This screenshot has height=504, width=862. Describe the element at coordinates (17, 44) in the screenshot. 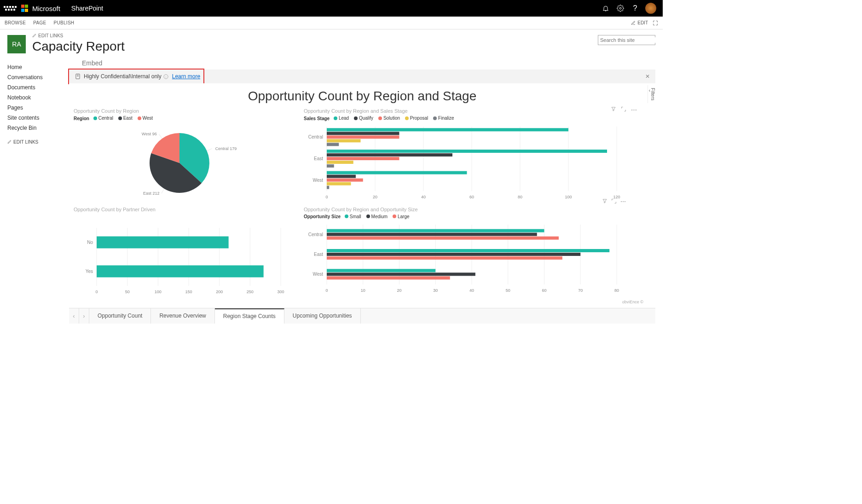

I see `site-logo: RA` at that location.